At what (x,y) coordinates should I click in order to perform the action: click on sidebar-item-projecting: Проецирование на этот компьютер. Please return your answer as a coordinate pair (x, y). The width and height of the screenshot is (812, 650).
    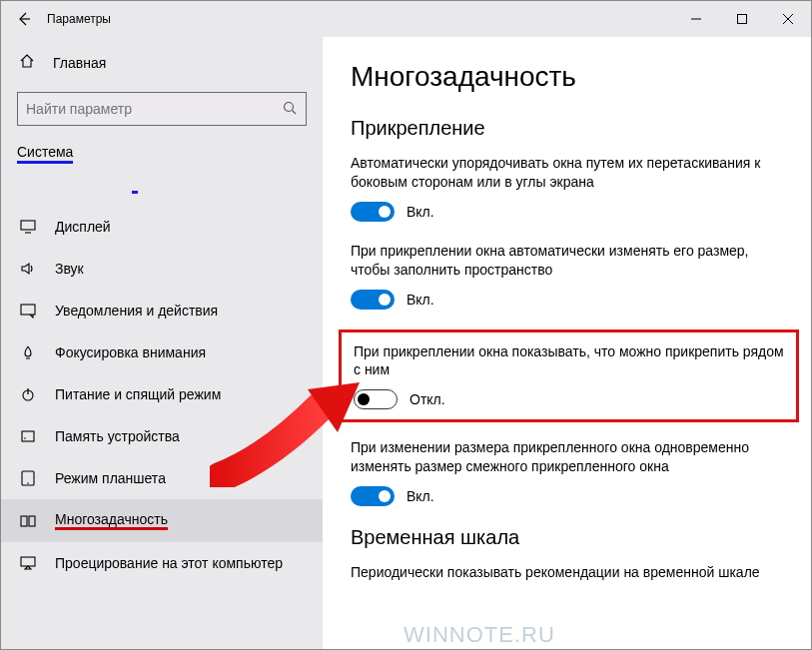
    Looking at the image, I should click on (162, 563).